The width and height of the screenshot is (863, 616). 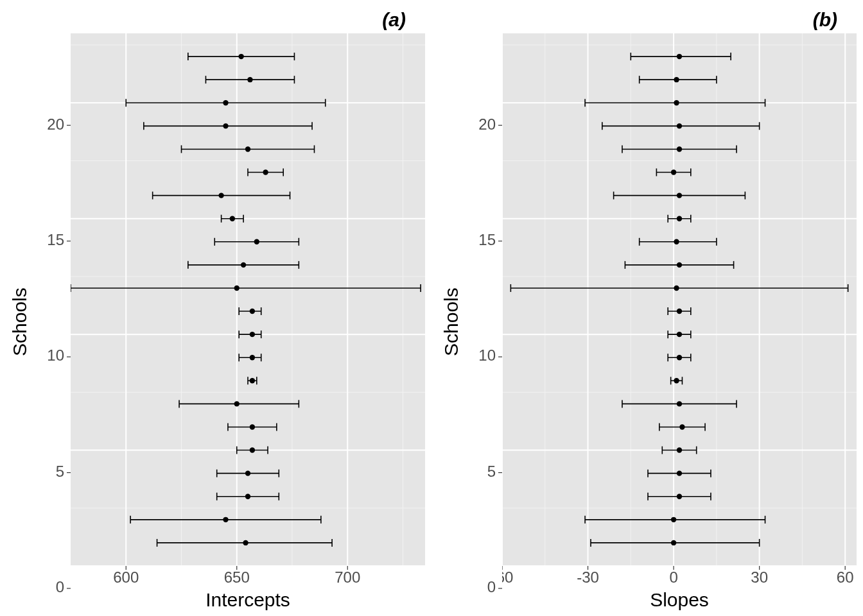 I want to click on panel-a-xlabel: Intercepts, so click(x=248, y=599).